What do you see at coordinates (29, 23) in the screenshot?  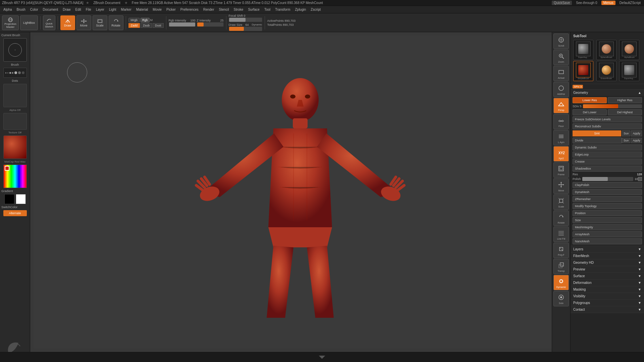 I see `lightbox-button: LightBox` at bounding box center [29, 23].